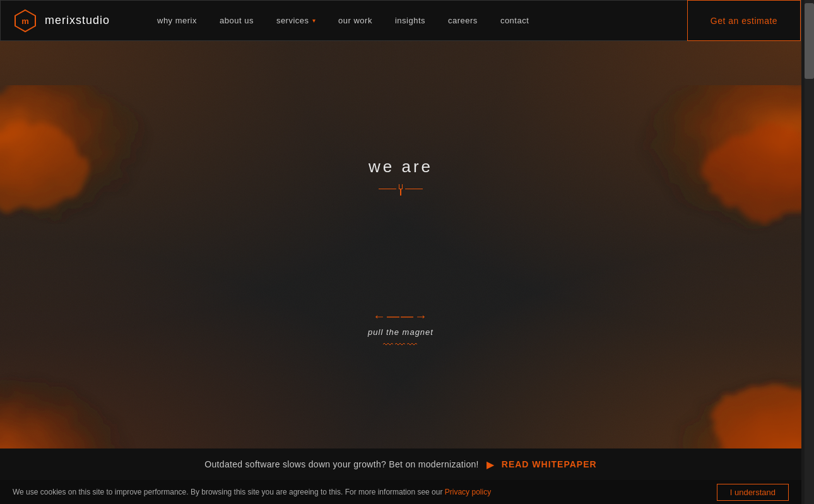 The image size is (814, 504). Describe the element at coordinates (70, 21) in the screenshot. I see `logo-area: m merixstudio` at that location.